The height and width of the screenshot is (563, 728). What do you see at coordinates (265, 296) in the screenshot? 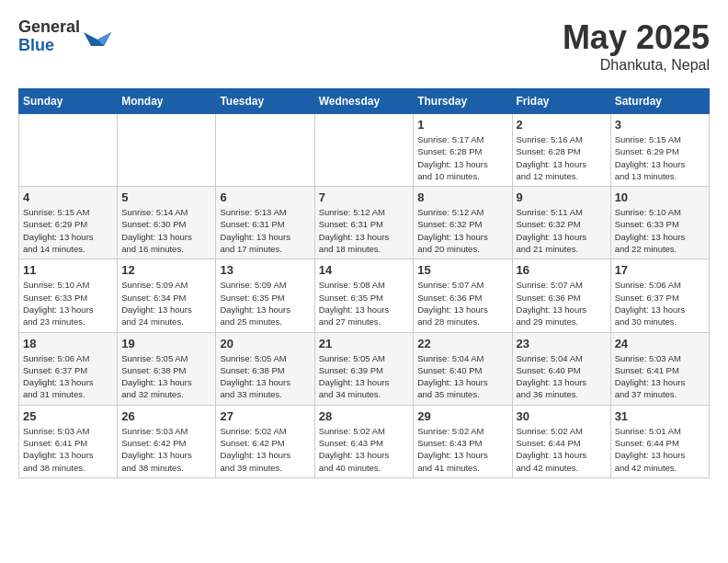
I see `table-row: 13Sunrise: 5:09 AMSunset: 6:35 PMDayligh…` at bounding box center [265, 296].